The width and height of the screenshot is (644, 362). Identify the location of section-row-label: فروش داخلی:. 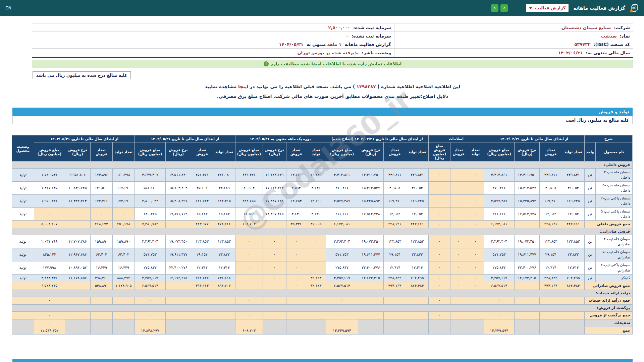
(322, 165).